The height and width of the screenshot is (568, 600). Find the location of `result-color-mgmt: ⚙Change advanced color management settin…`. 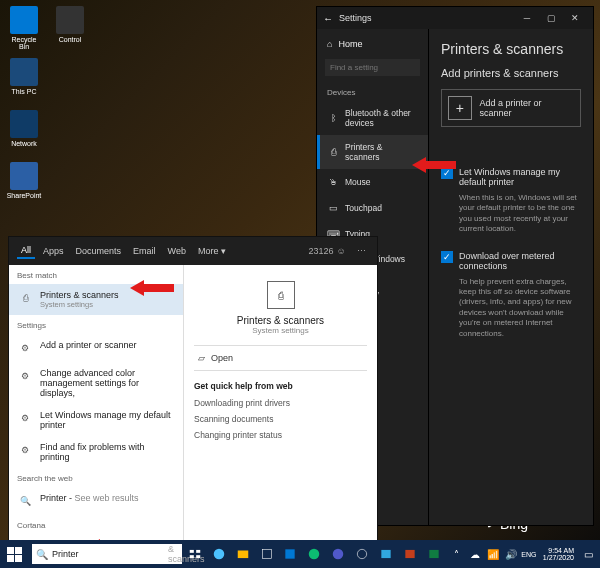

result-color-mgmt: ⚙Change advanced color management settin… is located at coordinates (96, 383).